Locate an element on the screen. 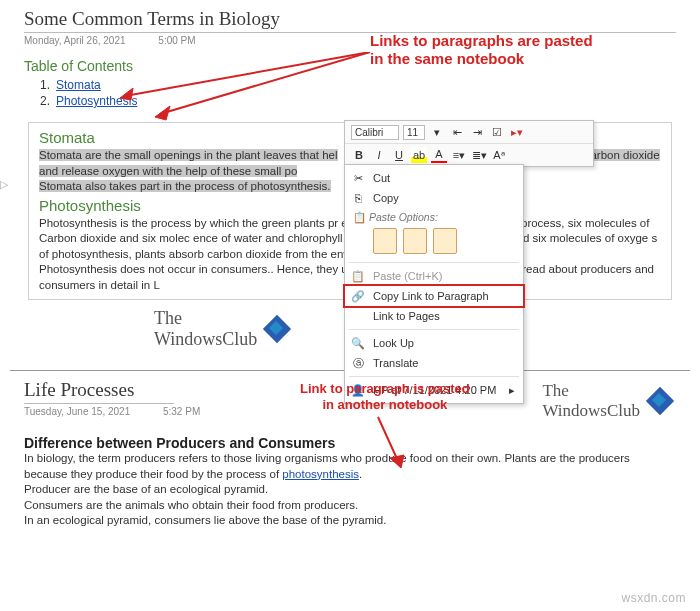  todo-tag-icon: ☑ is located at coordinates (497, 132).